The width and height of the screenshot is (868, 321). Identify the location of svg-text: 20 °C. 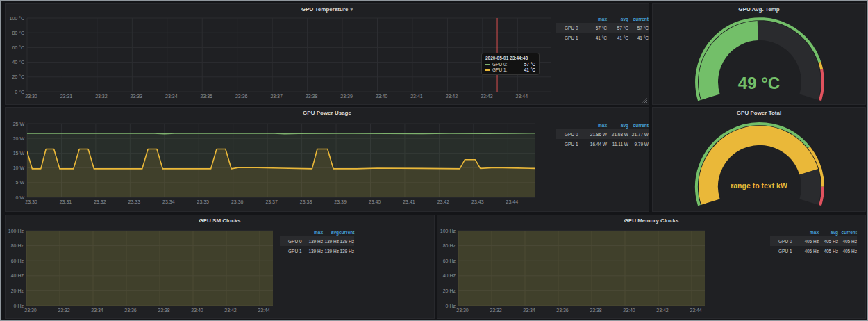
(18, 76).